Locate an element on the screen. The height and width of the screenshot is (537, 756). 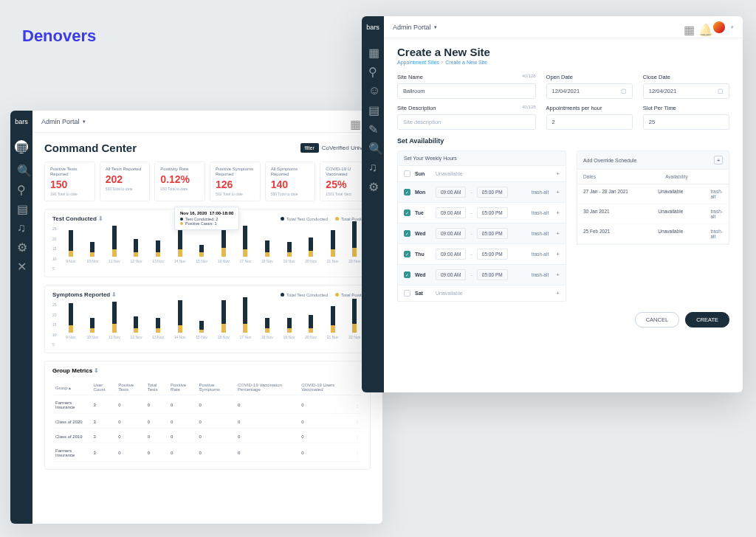
site-name-input: Ballroom is located at coordinates (467, 91).